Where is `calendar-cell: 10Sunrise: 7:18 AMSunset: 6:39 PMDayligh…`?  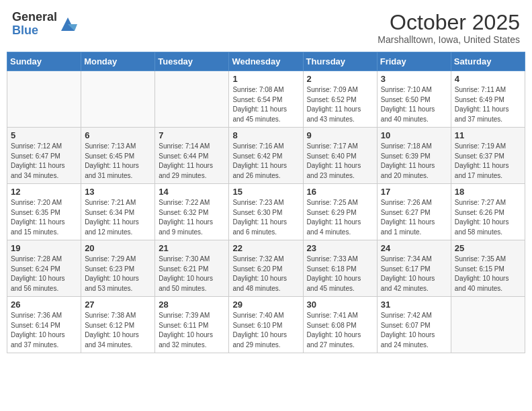 calendar-cell: 10Sunrise: 7:18 AMSunset: 6:39 PMDayligh… is located at coordinates (414, 156).